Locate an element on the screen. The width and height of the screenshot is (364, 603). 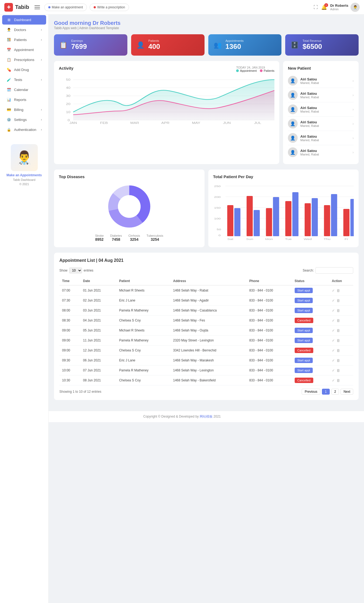
np-avatar-0: 👤 is located at coordinates (293, 81).